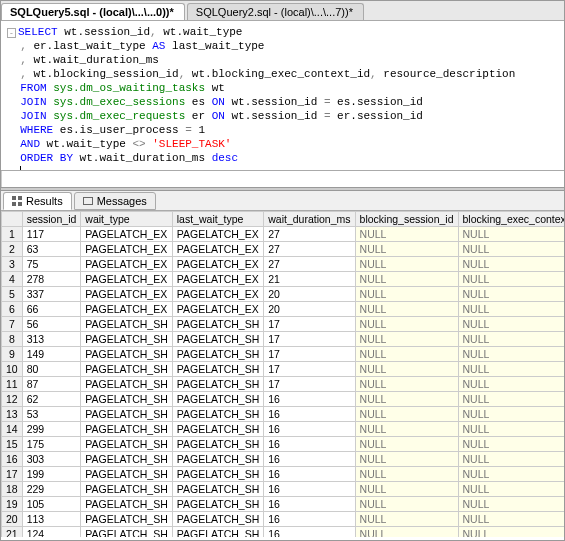 The width and height of the screenshot is (565, 541). I want to click on table-row: 9149PAGELATCH_SHPAGELATCH_SH17NULLNULL8:…, so click(284, 354).